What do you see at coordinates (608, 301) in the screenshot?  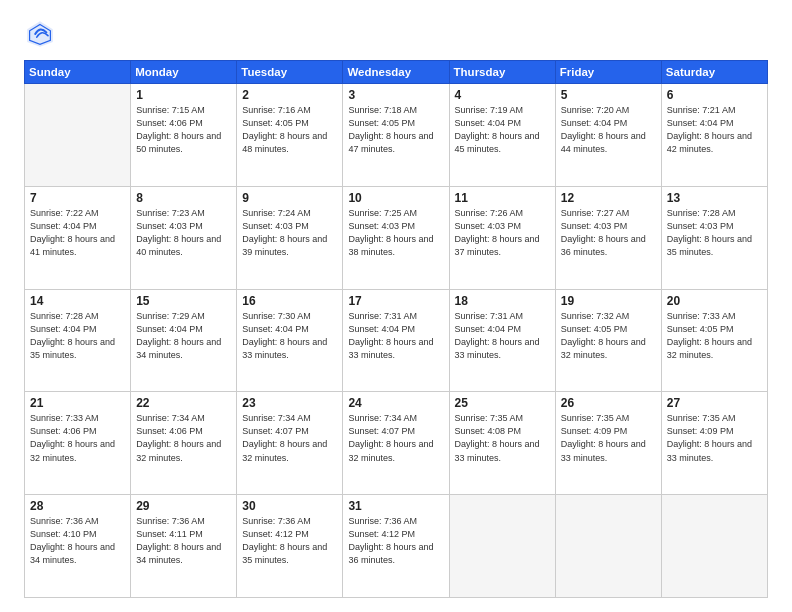 I see `day-number: 19` at bounding box center [608, 301].